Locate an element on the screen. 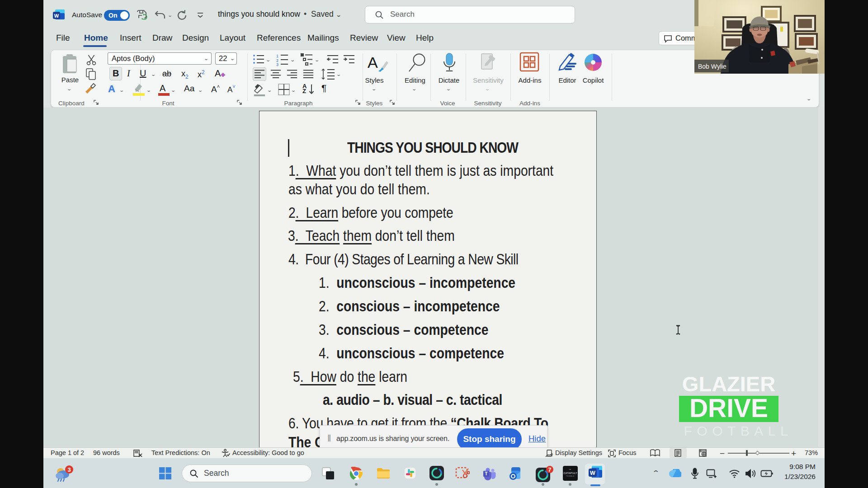 The image size is (868, 488). svg-text: Bob Wylie is located at coordinates (712, 66).